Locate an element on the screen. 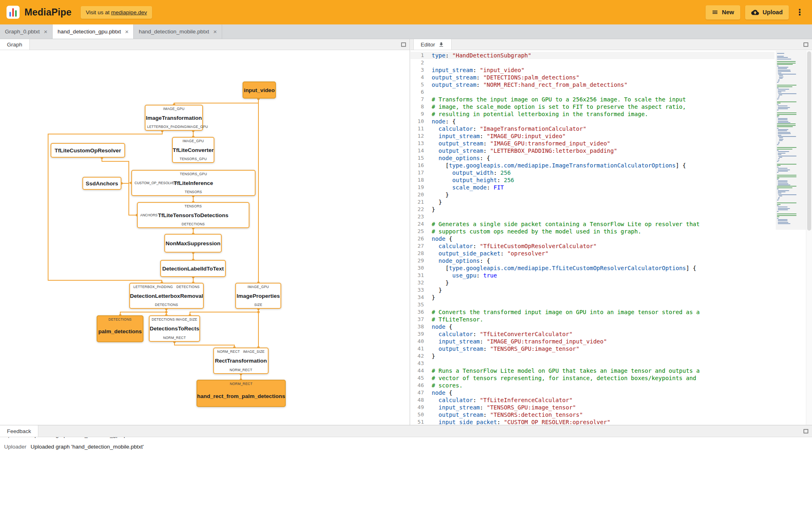 The image size is (812, 506). maximize-editor-icon is located at coordinates (806, 45).